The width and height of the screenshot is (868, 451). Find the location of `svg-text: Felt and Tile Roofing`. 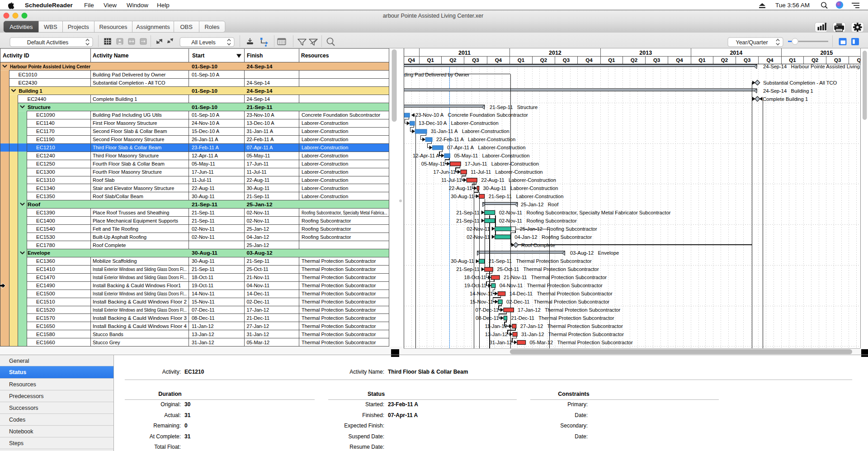

svg-text: Felt and Tile Roofing is located at coordinates (116, 229).